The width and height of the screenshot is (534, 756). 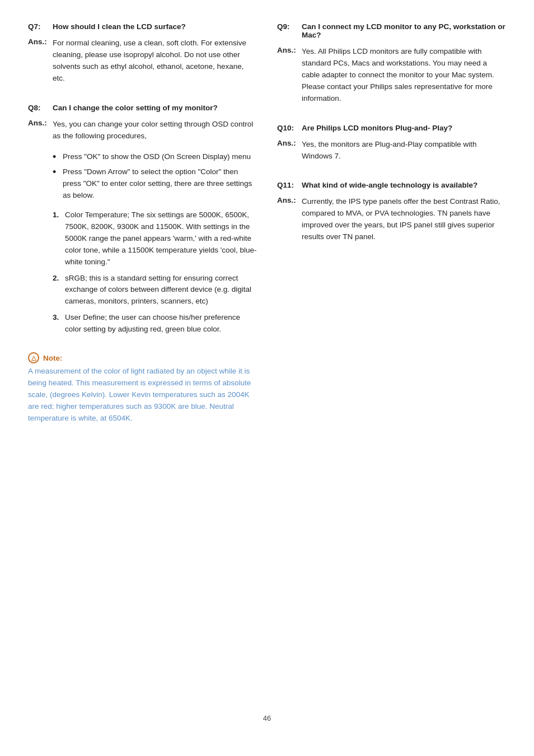 What do you see at coordinates (404, 75) in the screenshot?
I see `ans9-text: Yes. All Philips LCD monitors are fully …` at bounding box center [404, 75].